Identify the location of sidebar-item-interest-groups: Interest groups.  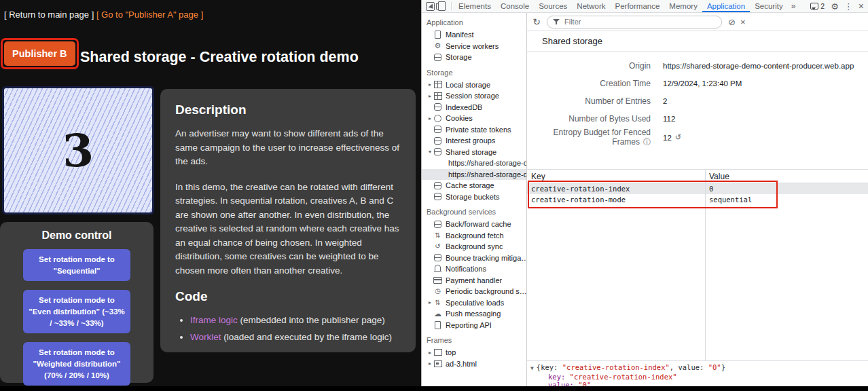
(474, 141).